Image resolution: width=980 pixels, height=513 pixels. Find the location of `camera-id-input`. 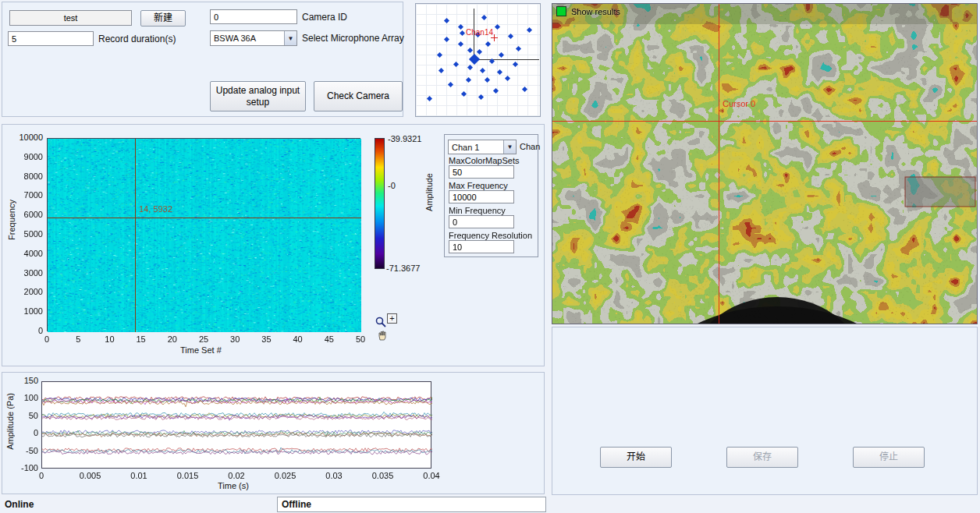

camera-id-input is located at coordinates (254, 17).